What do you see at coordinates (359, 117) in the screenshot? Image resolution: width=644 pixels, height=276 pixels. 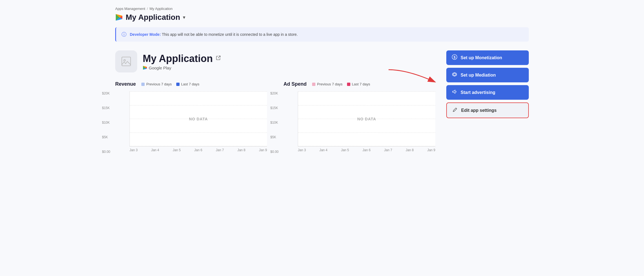 I see `adspend-chart: Ad Spend Previous 7 days Last 7 days` at bounding box center [359, 117].